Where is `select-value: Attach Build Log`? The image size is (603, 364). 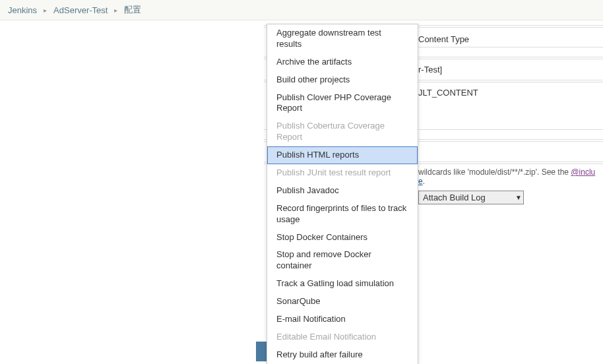 select-value: Attach Build Log is located at coordinates (454, 198).